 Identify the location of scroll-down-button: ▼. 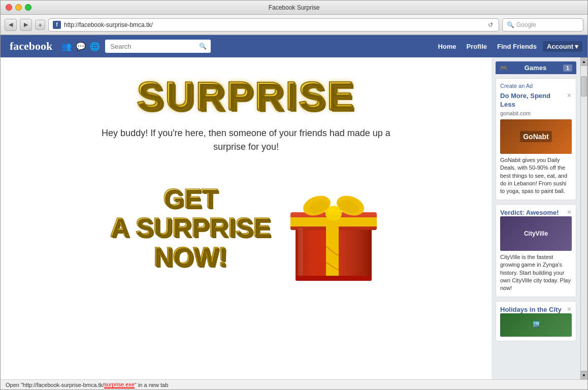
(584, 375).